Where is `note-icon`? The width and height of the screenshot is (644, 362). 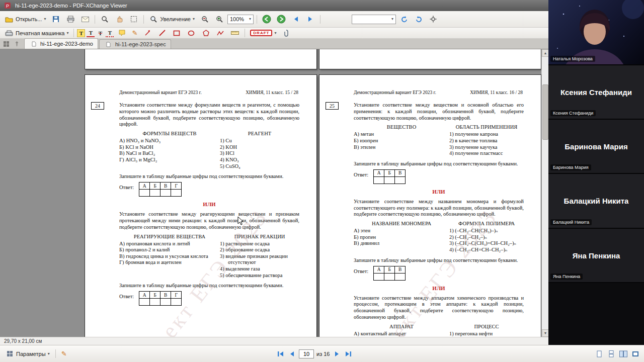 note-icon is located at coordinates (122, 33).